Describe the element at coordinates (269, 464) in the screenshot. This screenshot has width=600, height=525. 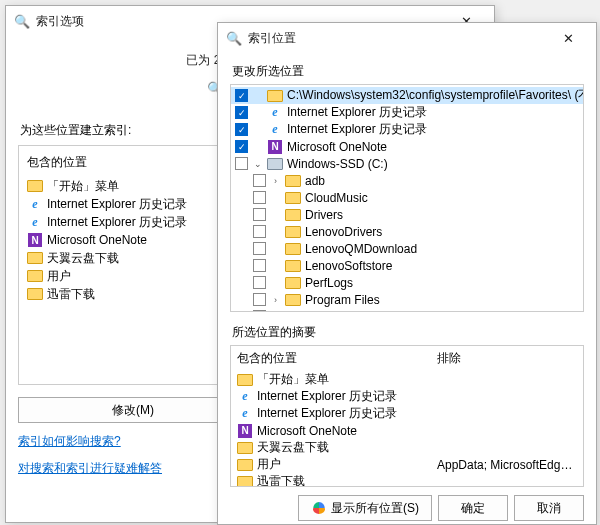
I see `summary-row-label: 用户` at that location.